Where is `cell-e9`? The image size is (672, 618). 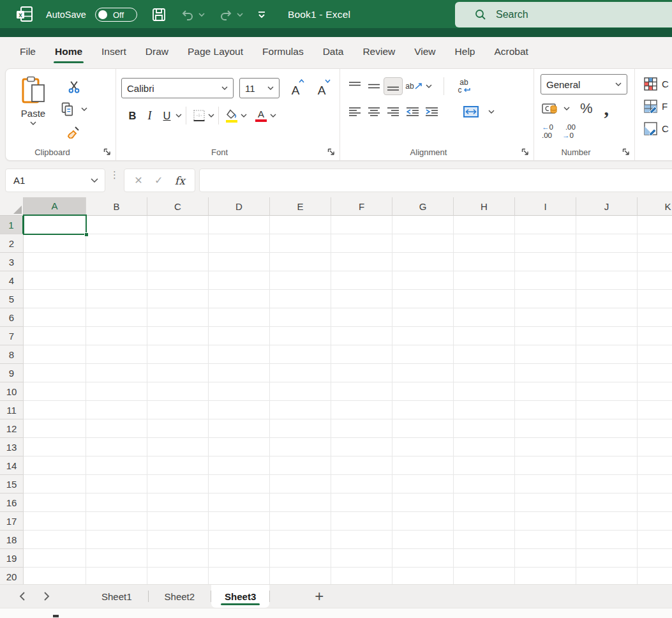
cell-e9 is located at coordinates (301, 373).